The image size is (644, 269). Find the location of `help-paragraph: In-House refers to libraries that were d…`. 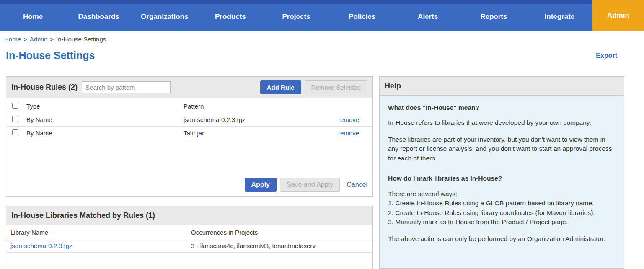

help-paragraph: In-House refers to libraries that were d… is located at coordinates (502, 123).